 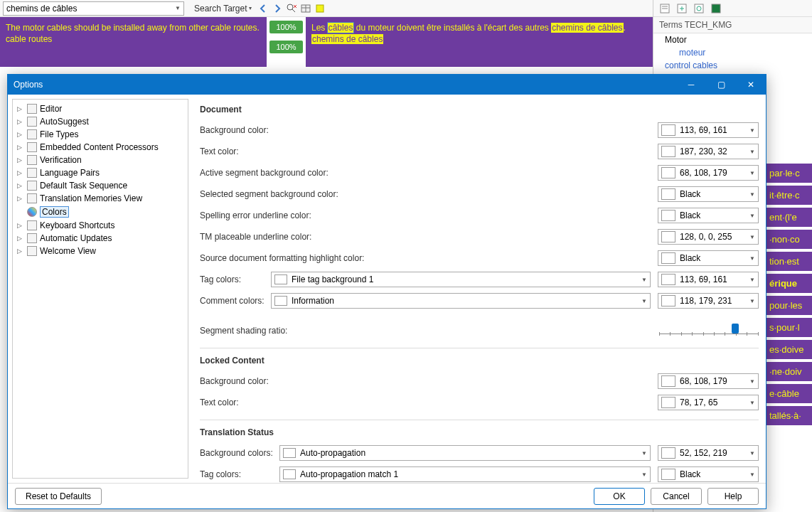 What do you see at coordinates (708, 402) in the screenshot?
I see `locked-txt-picker: 78, 17, 65▼` at bounding box center [708, 402].